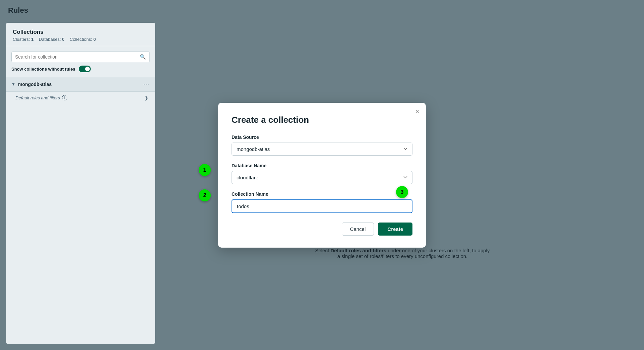 This screenshot has height=350, width=644. What do you see at coordinates (322, 202) in the screenshot?
I see `collection-name-group: Collection Name` at bounding box center [322, 202].